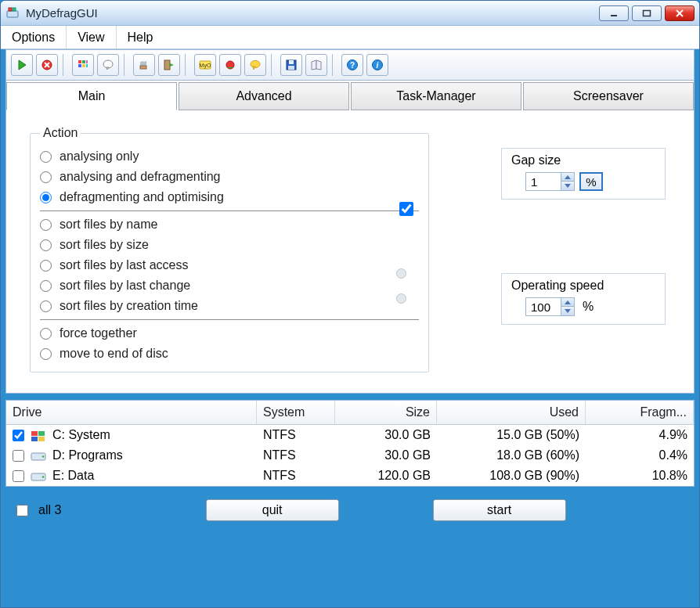  I want to click on table-row: C: SystemNTFS30.0 GB15.0 GB (50%)4.9%, so click(350, 435).